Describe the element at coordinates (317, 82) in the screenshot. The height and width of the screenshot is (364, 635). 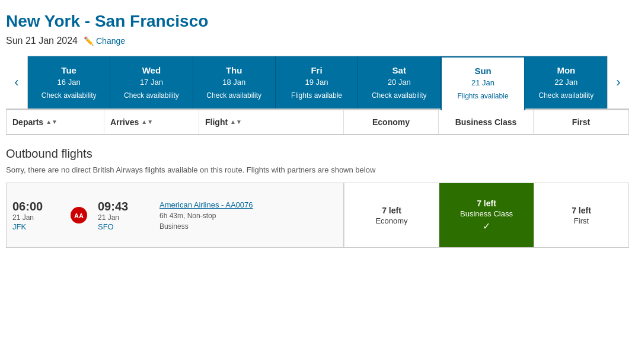
I see `cal-date: 19 Jan` at that location.